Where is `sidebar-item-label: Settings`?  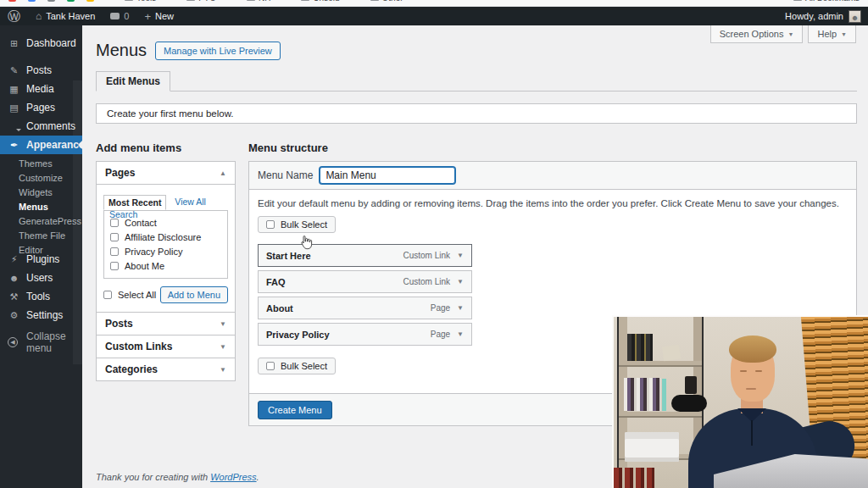 sidebar-item-label: Settings is located at coordinates (44, 315).